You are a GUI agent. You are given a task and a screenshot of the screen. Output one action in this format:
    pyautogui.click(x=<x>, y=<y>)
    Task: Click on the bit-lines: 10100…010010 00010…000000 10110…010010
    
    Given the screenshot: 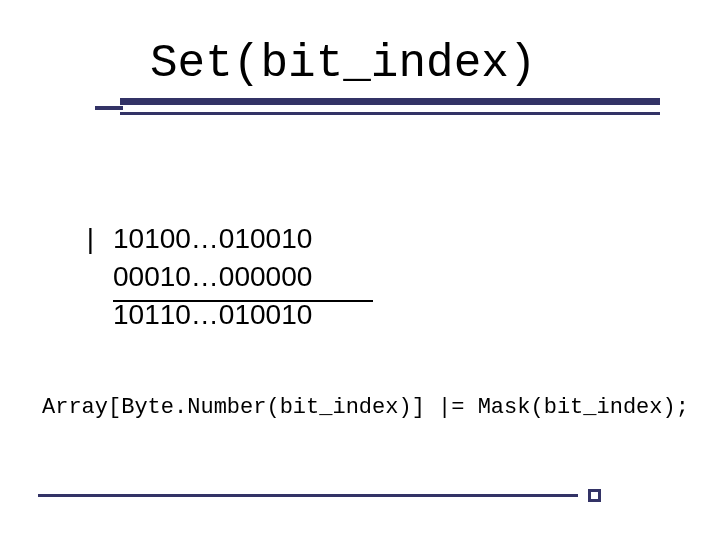 What is the action you would take?
    pyautogui.click(x=212, y=277)
    